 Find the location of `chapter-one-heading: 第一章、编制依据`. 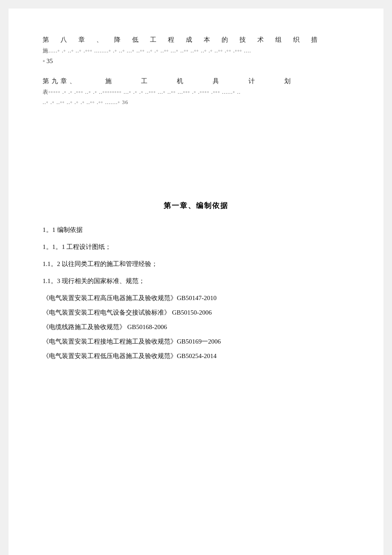

chapter-one-heading: 第一章、编制依据 is located at coordinates (196, 205).